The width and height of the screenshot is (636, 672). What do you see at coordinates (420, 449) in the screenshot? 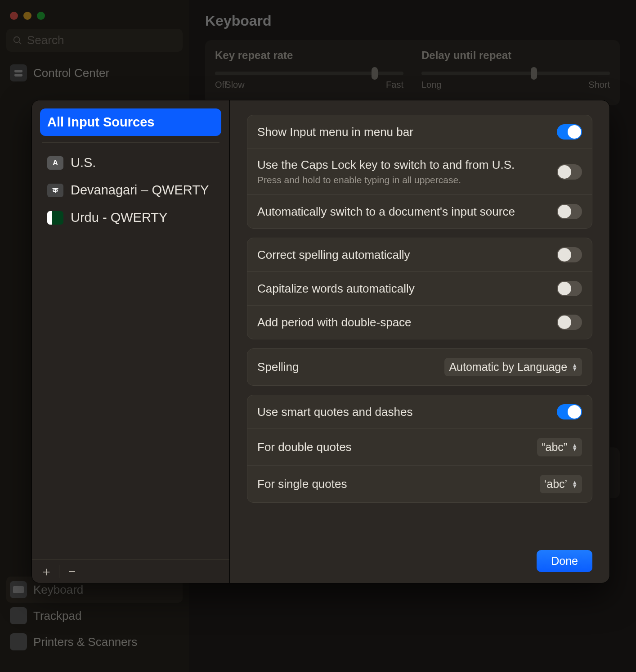
I see `quotes-group: Use smart quotes and dashes For double q…` at bounding box center [420, 449].